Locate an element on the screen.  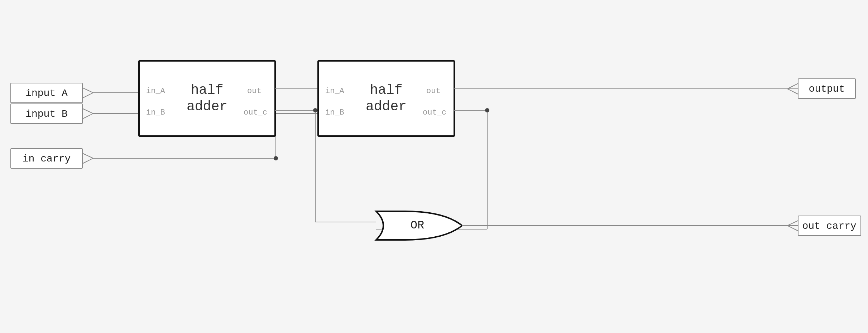
half-adder-2-box is located at coordinates (386, 98).